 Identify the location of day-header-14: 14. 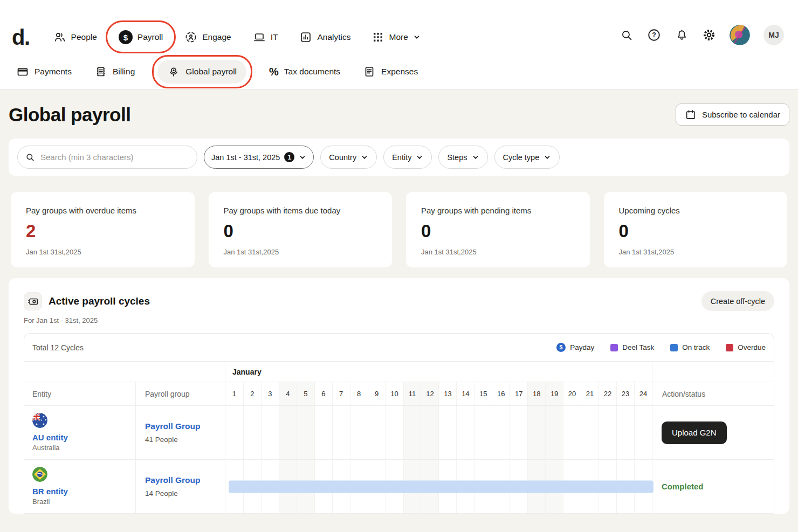
(465, 393).